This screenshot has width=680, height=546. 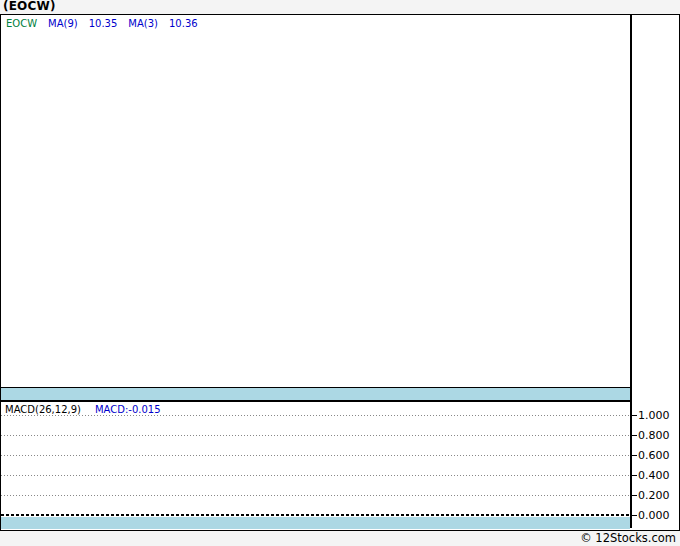 I want to click on axis-label-text: 0.400, so click(x=654, y=476).